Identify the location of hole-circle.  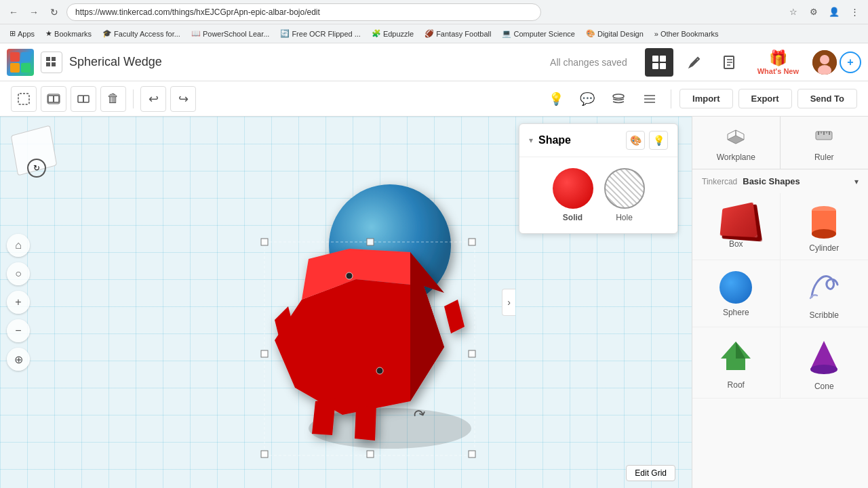
(625, 188).